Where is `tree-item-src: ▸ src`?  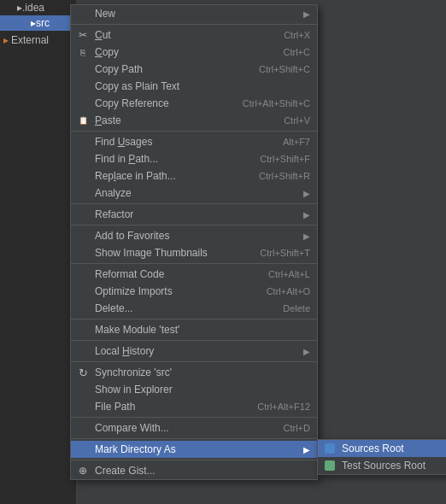
tree-item-src: ▸ src is located at coordinates (38, 23).